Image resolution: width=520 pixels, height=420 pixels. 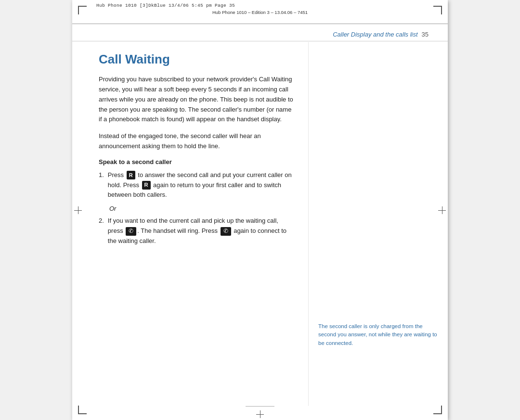 What do you see at coordinates (131, 175) in the screenshot?
I see `r-key-btn-1: R` at bounding box center [131, 175].